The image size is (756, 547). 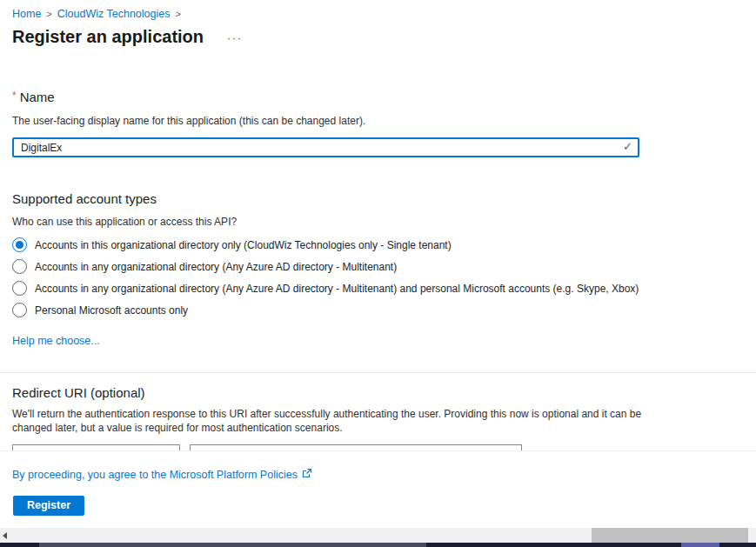 What do you see at coordinates (334, 428) in the screenshot?
I see `redirect-uri-description-line2: changed later, but a value is required f…` at bounding box center [334, 428].